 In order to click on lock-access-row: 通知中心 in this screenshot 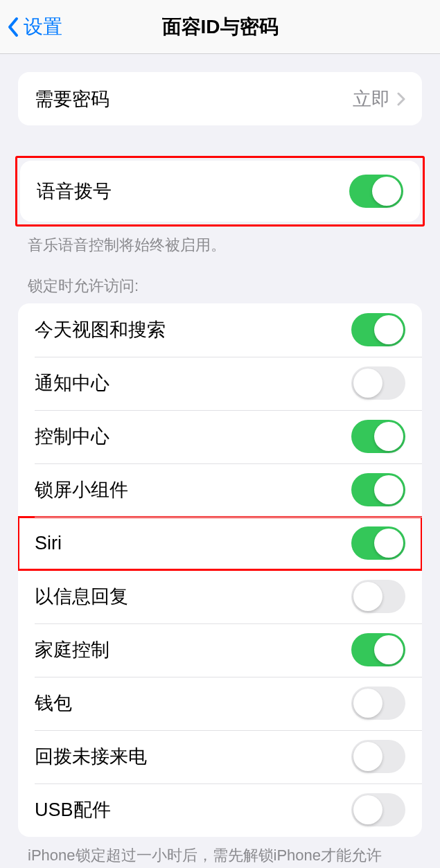, I will do `click(220, 384)`.